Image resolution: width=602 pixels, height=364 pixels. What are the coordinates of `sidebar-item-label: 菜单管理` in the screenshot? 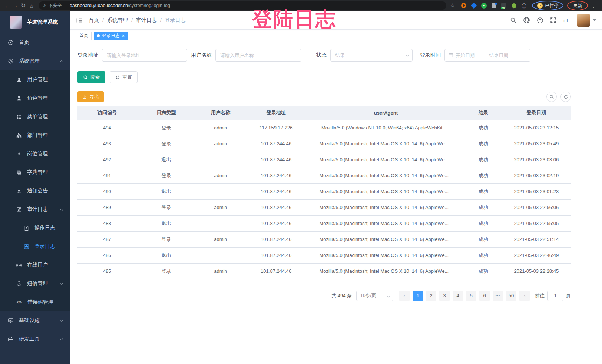 It's located at (37, 117).